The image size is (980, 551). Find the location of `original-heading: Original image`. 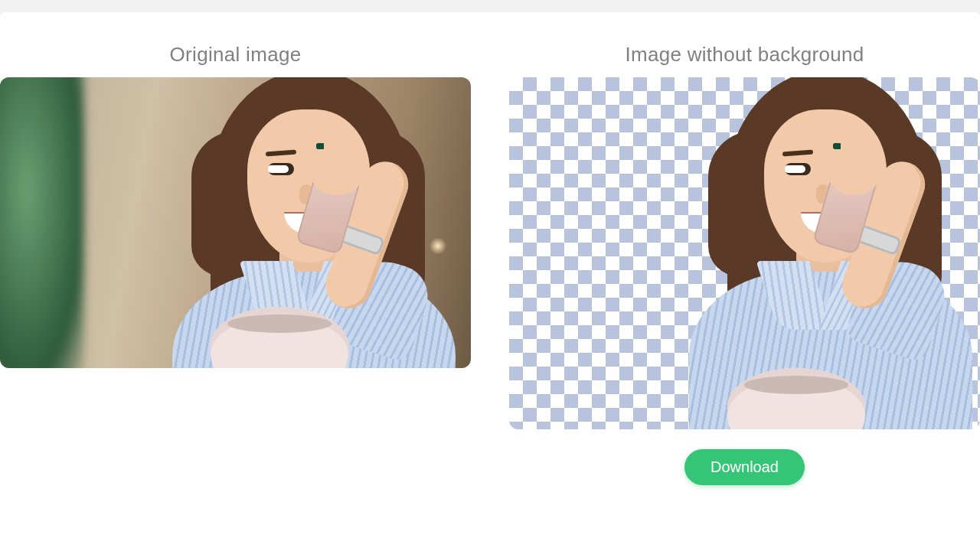

original-heading: Original image is located at coordinates (236, 55).